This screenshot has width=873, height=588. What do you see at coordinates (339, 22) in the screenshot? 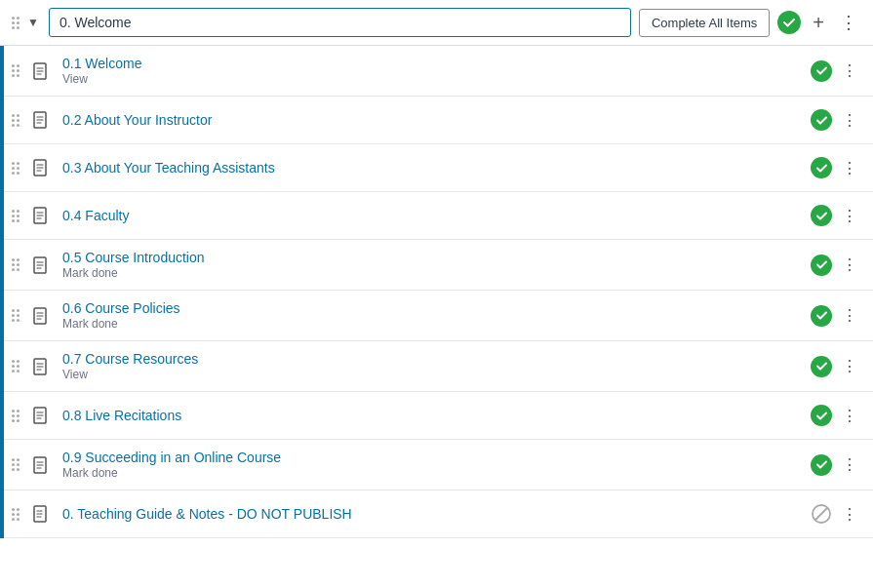
I see `module-title-input` at bounding box center [339, 22].